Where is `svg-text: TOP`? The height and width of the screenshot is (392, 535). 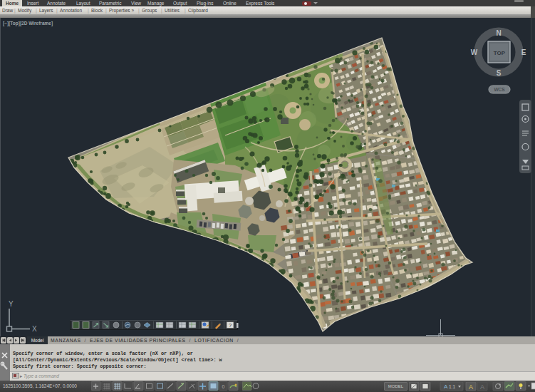
svg-text: TOP is located at coordinates (500, 53).